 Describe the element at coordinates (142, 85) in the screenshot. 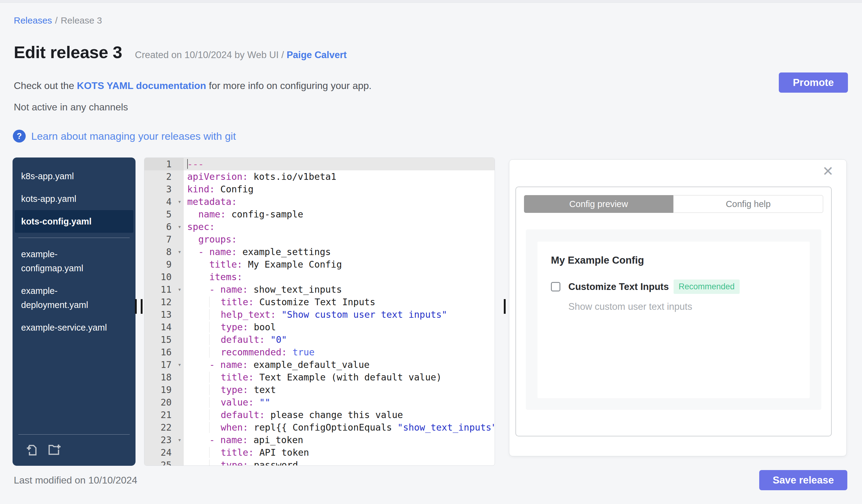

I see `kots-yaml-doc-link: KOTS YAML documentation` at that location.